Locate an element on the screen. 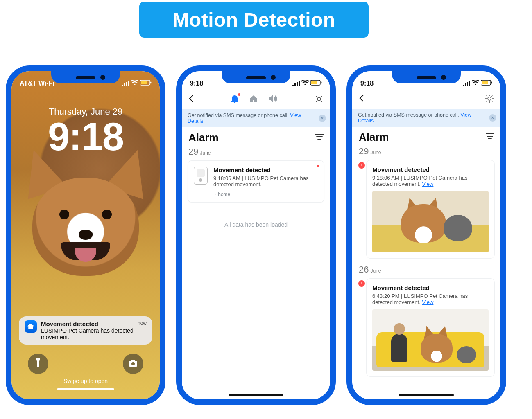  carrier-label: AT&T Wi-Fi is located at coordinates (37, 83).